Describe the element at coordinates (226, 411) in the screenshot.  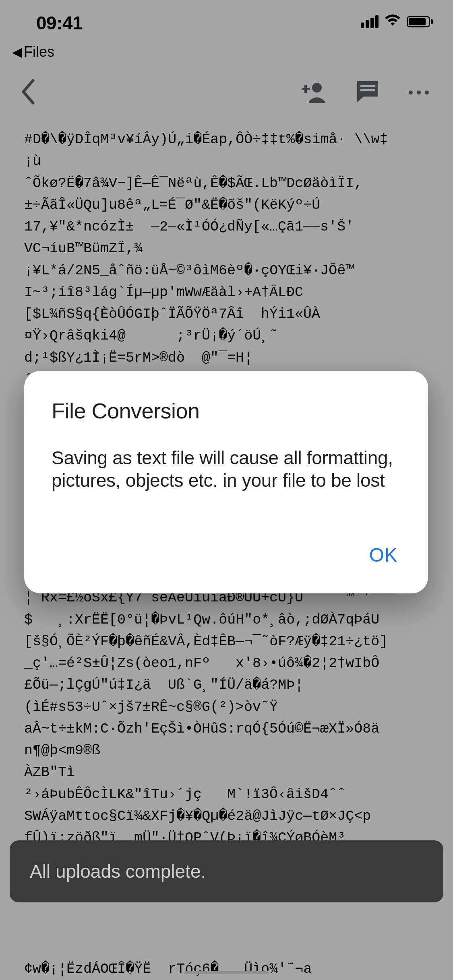
I see `dialog-title: File Conversion` at that location.